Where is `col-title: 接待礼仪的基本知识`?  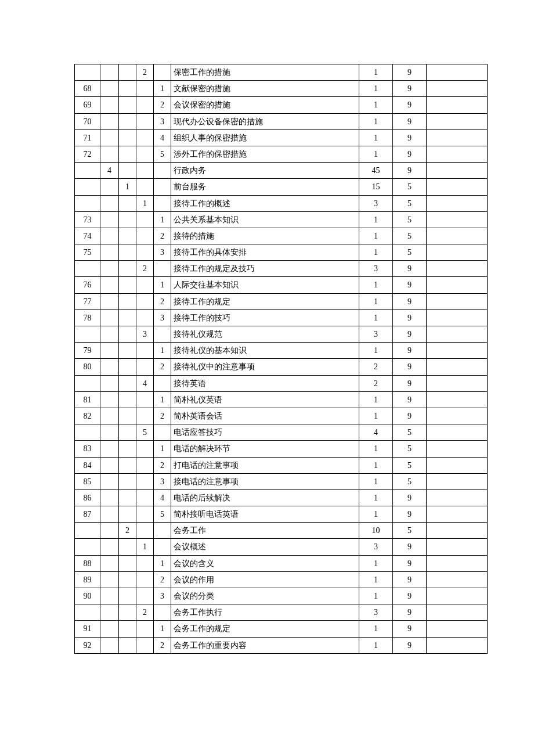 col-title: 接待礼仪的基本知识 is located at coordinates (265, 351).